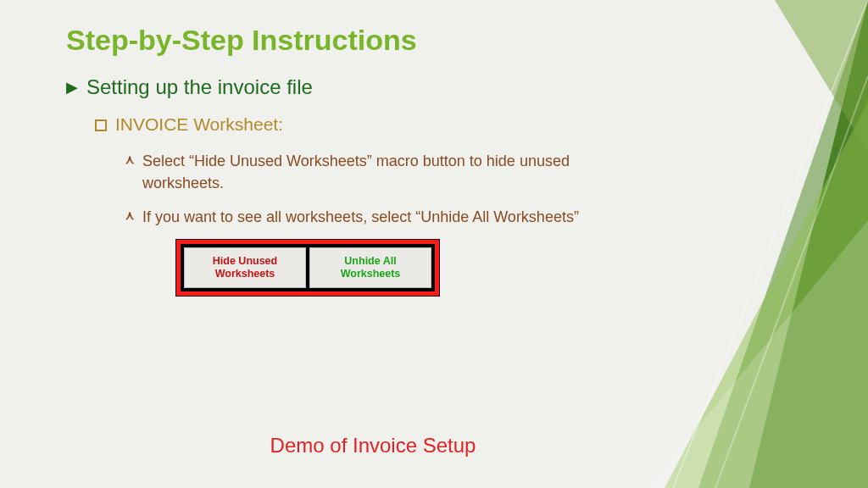  What do you see at coordinates (359, 217) in the screenshot?
I see `bullet-level3: ⋏ If you want to see all worksheets, sel…` at bounding box center [359, 217].